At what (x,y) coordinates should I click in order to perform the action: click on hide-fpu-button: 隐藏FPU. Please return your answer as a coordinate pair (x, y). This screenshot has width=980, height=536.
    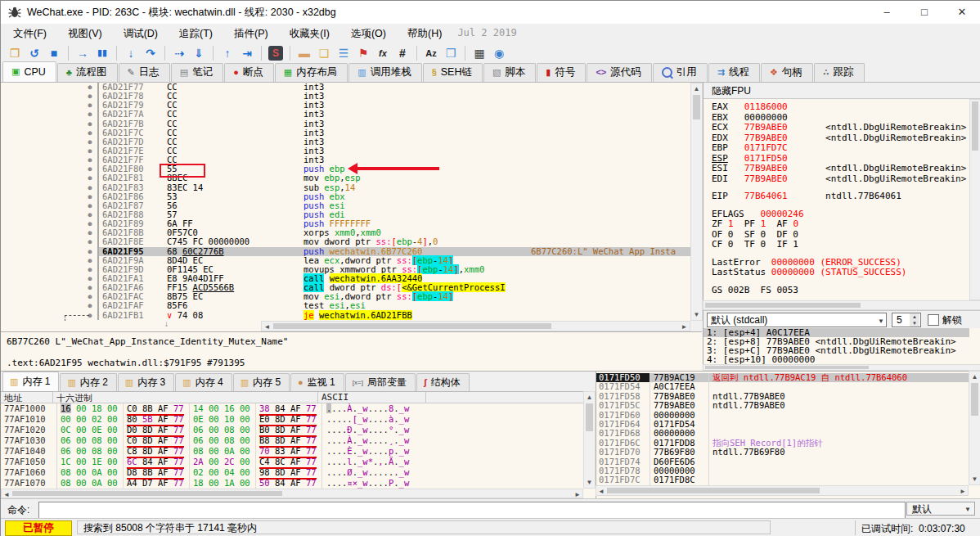
    Looking at the image, I should click on (842, 91).